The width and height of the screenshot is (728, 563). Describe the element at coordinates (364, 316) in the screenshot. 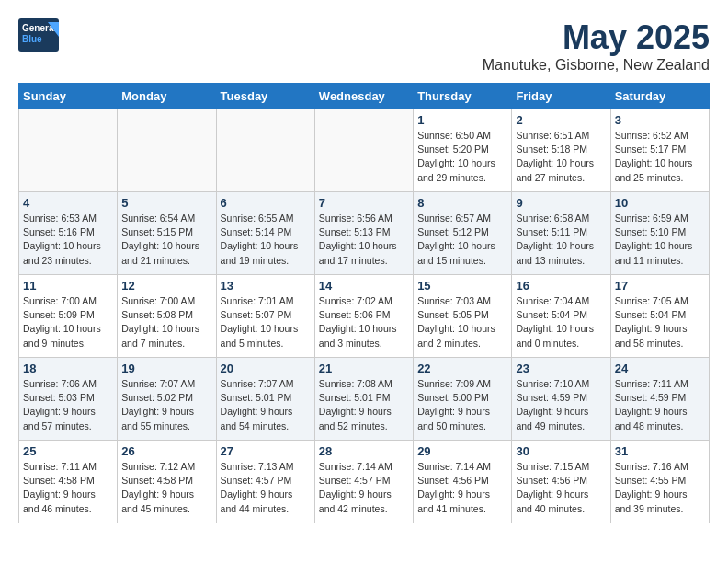

I see `calendar-cell: 14Sunrise: 7:02 AM Sunset: 5:06 PM Dayli…` at that location.